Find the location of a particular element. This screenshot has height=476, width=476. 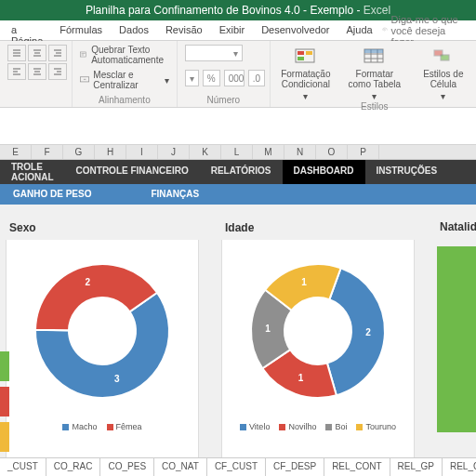

merge-center-button: Mesclar e Centralizar ▾ is located at coordinates (125, 80).